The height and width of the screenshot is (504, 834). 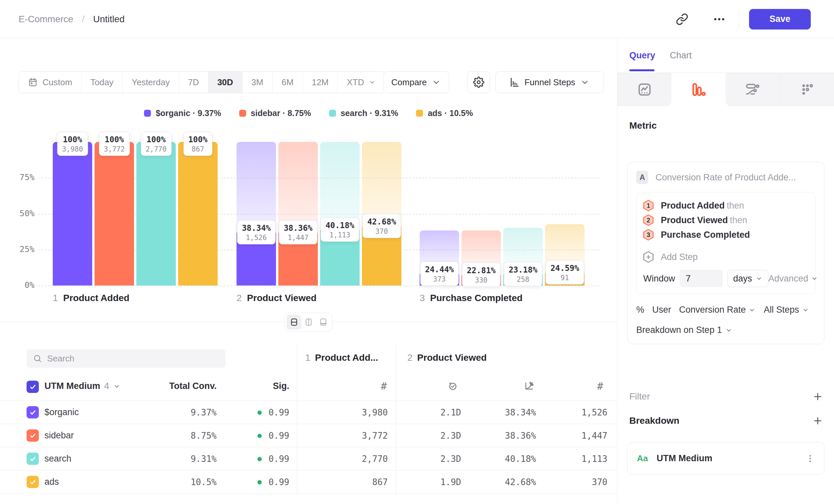 What do you see at coordinates (807, 89) in the screenshot?
I see `grid-dots-icon` at bounding box center [807, 89].